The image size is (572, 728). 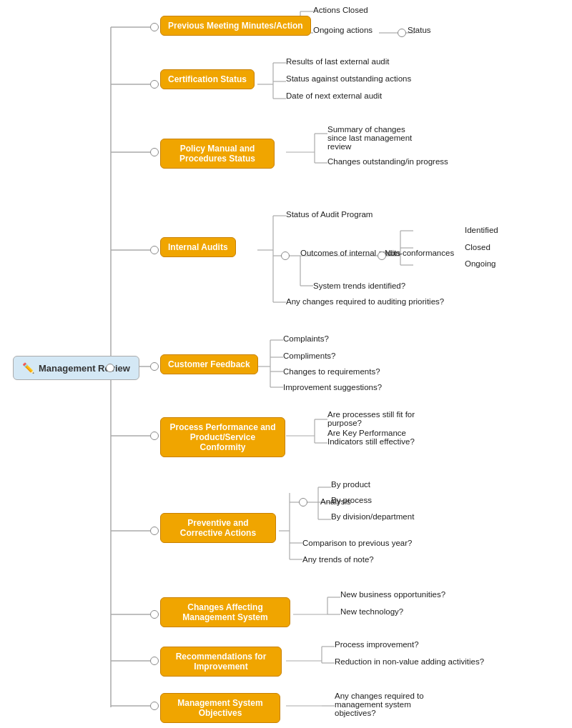 What do you see at coordinates (220, 708) in the screenshot?
I see `branch-mgmt-objectives: Management System Objectives` at bounding box center [220, 708].